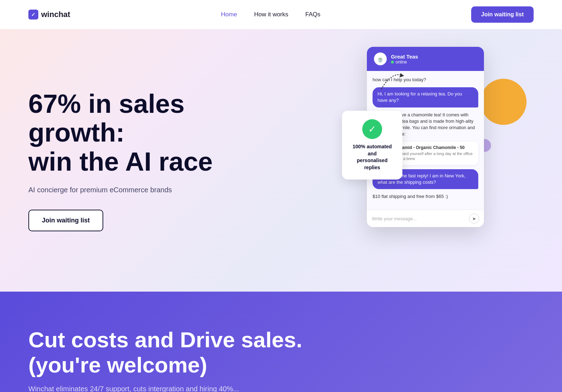 Image resolution: width=562 pixels, height=392 pixels. I want to click on nav-join-waitlist-button: Join waiting list, so click(502, 15).